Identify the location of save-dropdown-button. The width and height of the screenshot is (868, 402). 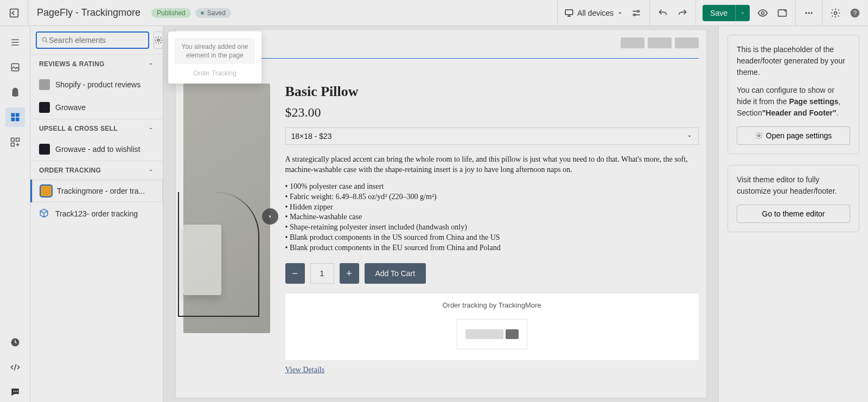
(742, 13).